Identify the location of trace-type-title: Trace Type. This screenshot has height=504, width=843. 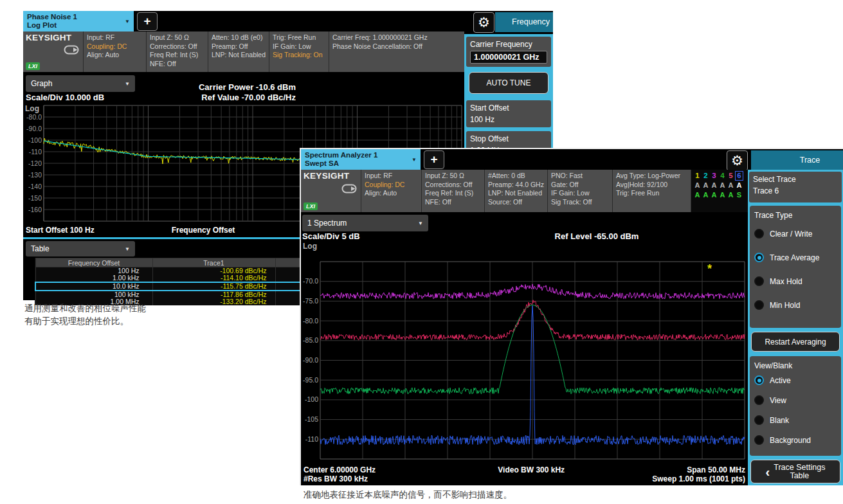
(795, 215).